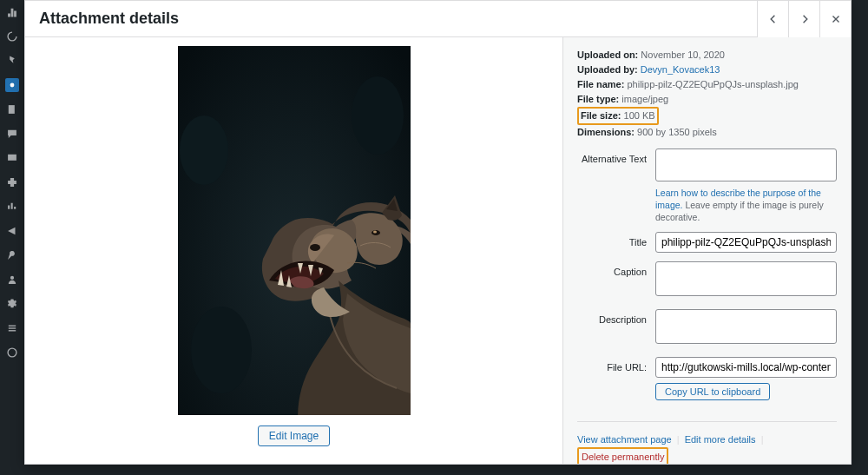 The image size is (868, 475). Describe the element at coordinates (804, 19) in the screenshot. I see `header-controls` at that location.